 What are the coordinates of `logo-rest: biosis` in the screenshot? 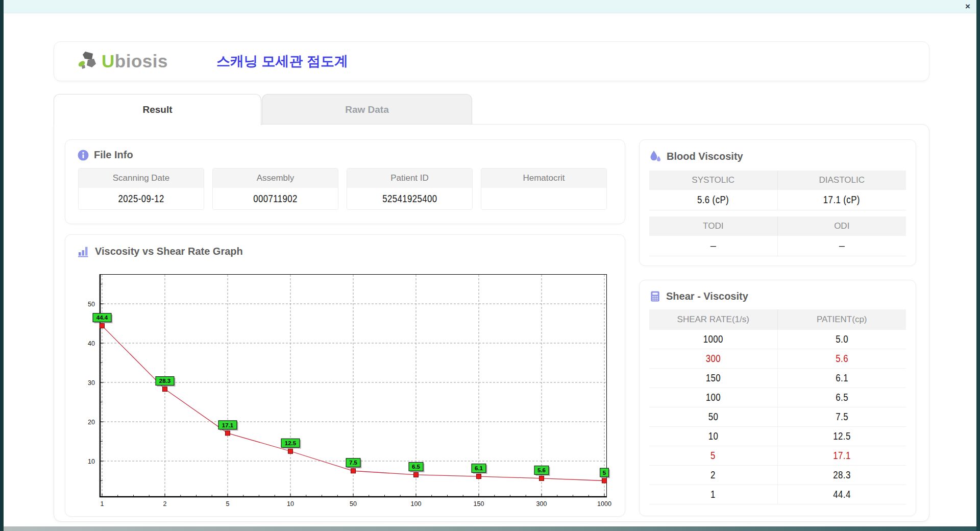 It's located at (141, 61).